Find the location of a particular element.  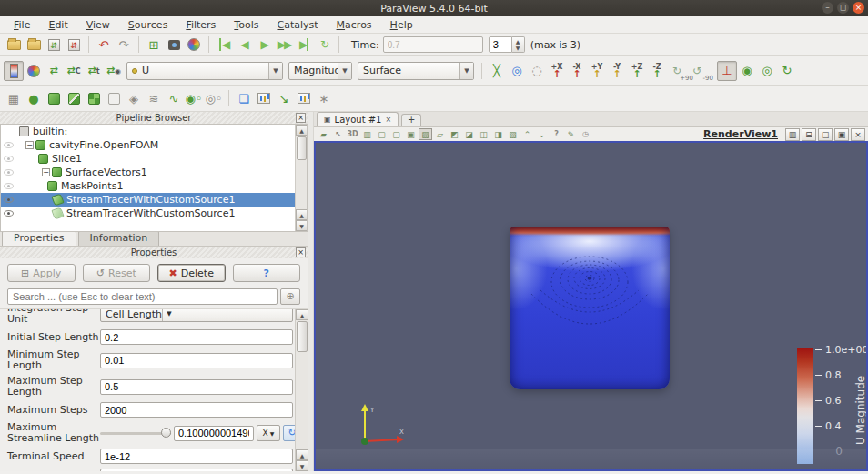

properties-header: Properties × is located at coordinates (154, 253).